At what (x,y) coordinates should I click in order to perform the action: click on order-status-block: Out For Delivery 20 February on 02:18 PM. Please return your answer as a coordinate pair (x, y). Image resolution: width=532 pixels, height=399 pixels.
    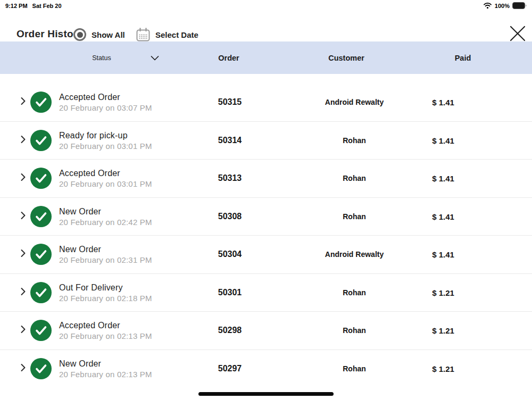
    Looking at the image, I should click on (105, 293).